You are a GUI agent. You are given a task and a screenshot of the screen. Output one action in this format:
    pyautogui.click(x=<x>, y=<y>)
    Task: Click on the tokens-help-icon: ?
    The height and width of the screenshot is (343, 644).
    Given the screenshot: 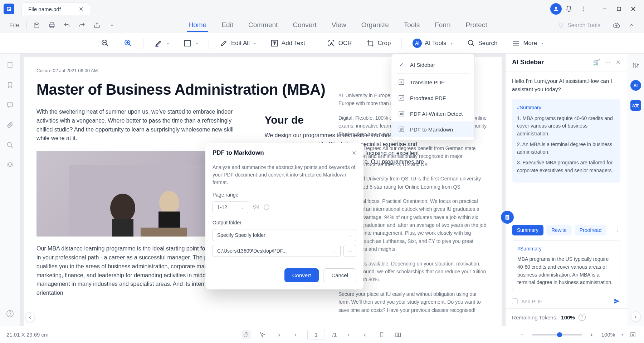 What is the action you would take?
    pyautogui.click(x=582, y=317)
    